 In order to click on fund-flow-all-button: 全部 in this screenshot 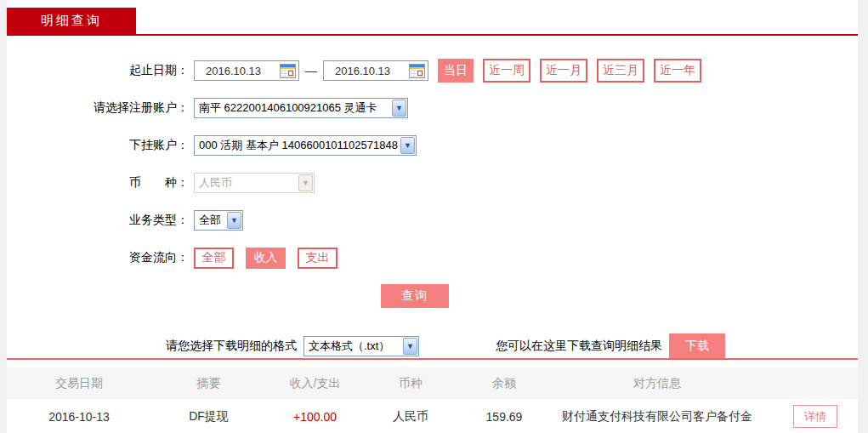, I will do `click(214, 259)`.